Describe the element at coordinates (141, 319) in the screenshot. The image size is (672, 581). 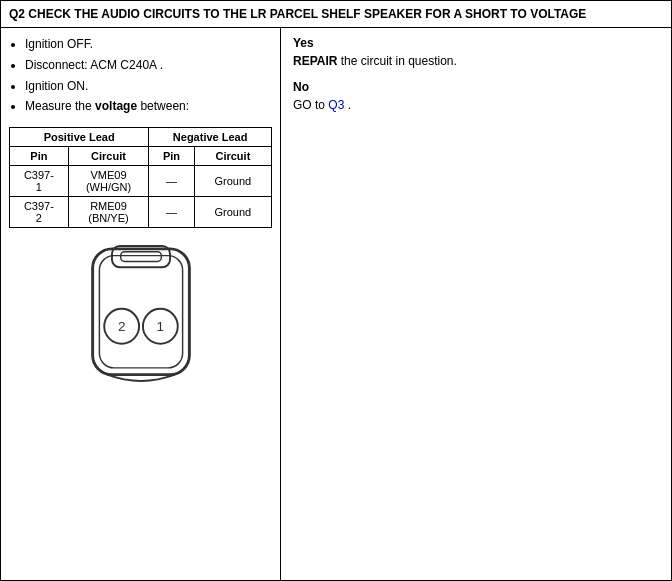
I see `connector-svg: 2 1` at that location.